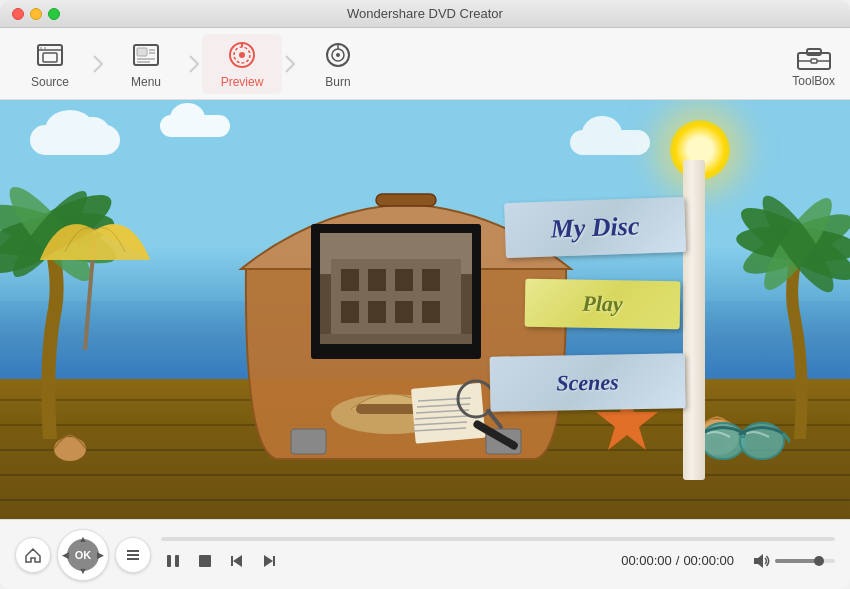 The width and height of the screenshot is (850, 589). What do you see at coordinates (36, 14) in the screenshot?
I see `minimize-button` at bounding box center [36, 14].